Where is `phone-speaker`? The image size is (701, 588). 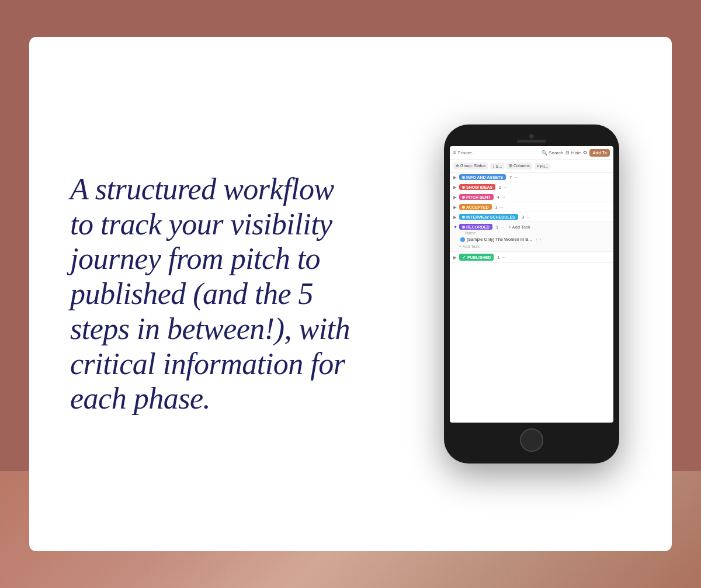
phone-speaker is located at coordinates (532, 141).